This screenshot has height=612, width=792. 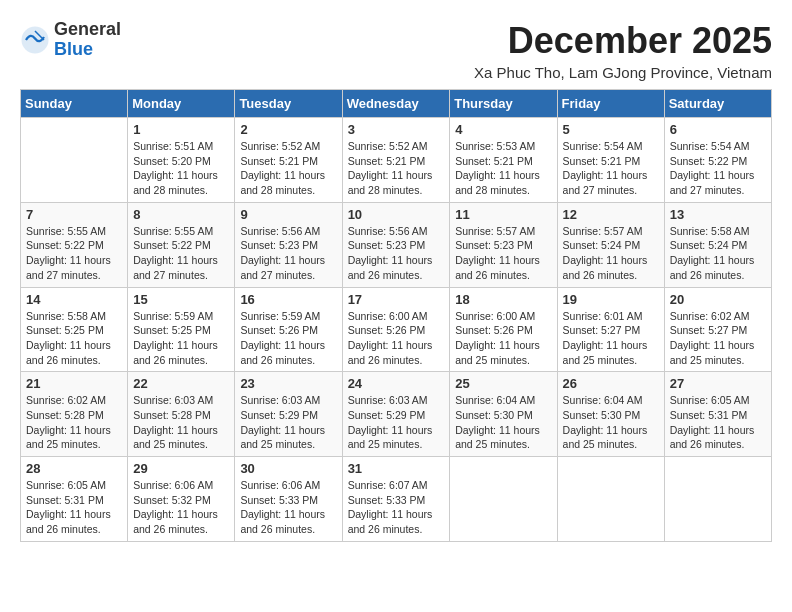 I want to click on day-number: 6, so click(x=718, y=130).